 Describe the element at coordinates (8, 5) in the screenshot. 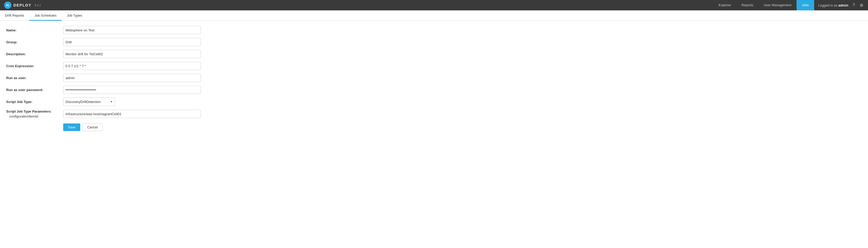

I see `logo-icon: XL` at that location.